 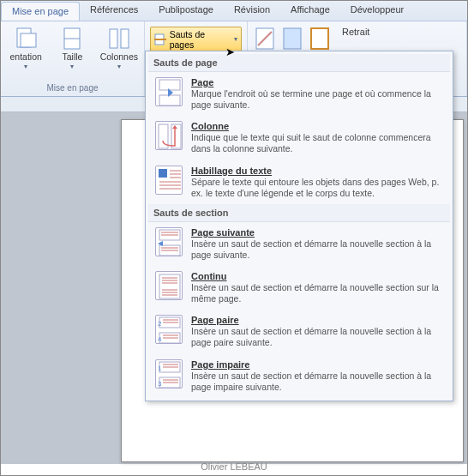 I want to click on column-break-item-icon, so click(x=169, y=136).